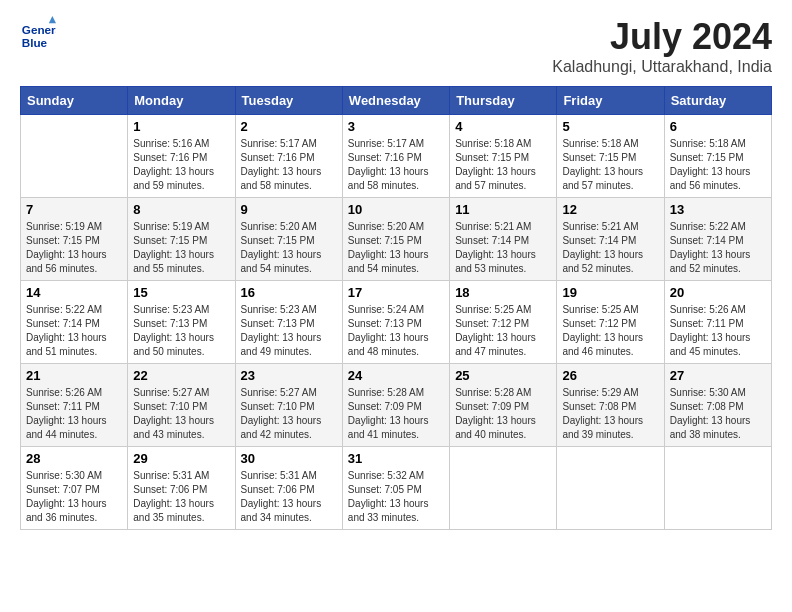  I want to click on weekday-header-row: SundayMondayTuesdayWednesdayThursdayFrid…, so click(396, 101).